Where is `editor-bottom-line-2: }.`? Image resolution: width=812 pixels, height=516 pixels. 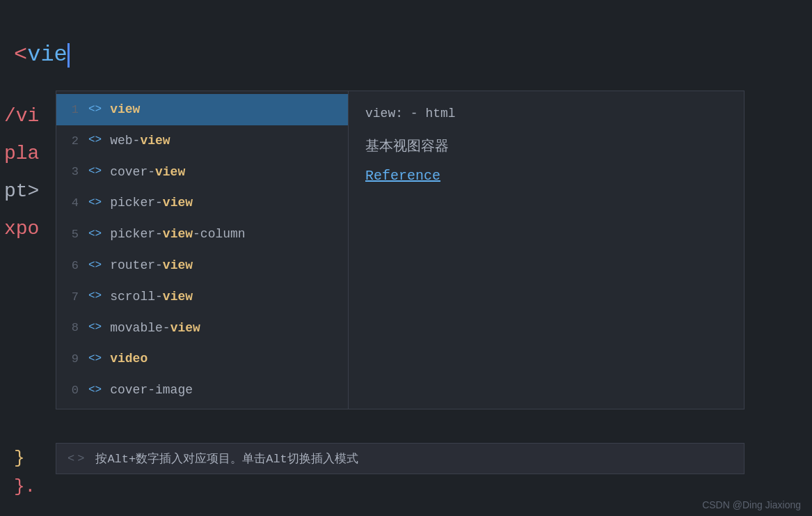
editor-bottom-line-2: }. is located at coordinates (25, 487).